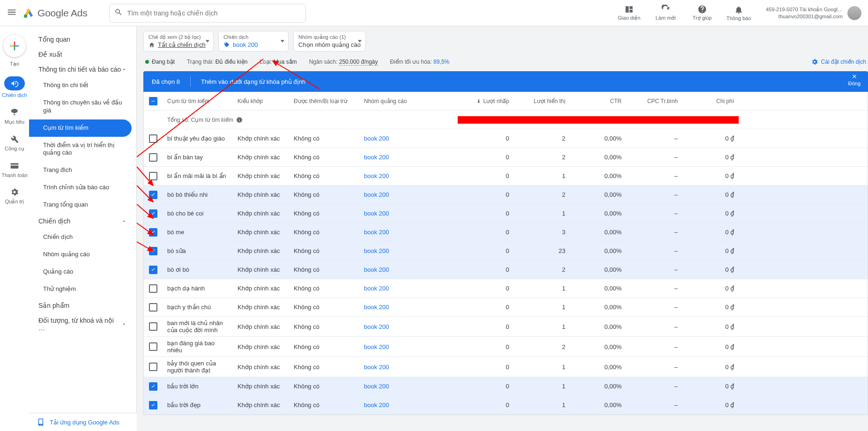  Describe the element at coordinates (82, 221) in the screenshot. I see `nav-campaigns-group: Chiến dịch` at that location.